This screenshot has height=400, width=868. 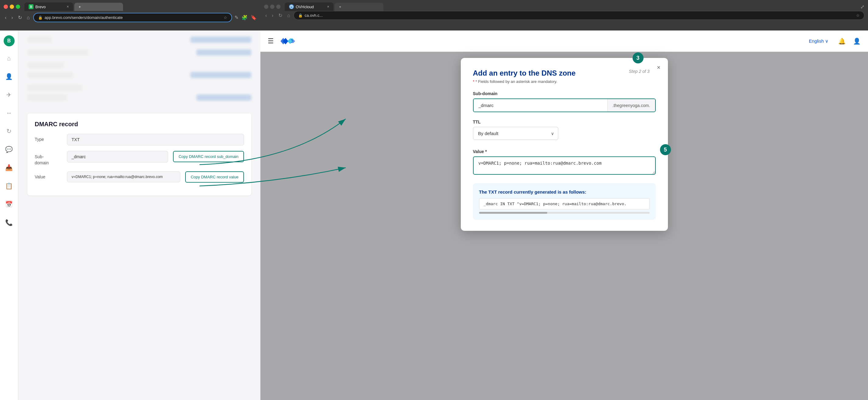 What do you see at coordinates (827, 41) in the screenshot?
I see `language-arrow: ∨` at bounding box center [827, 41].